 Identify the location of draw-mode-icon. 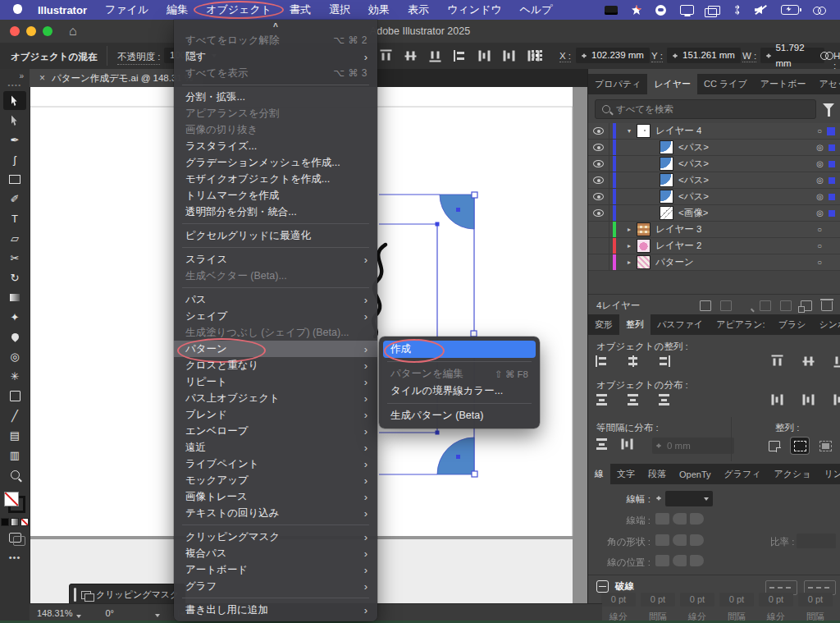
(15, 538).